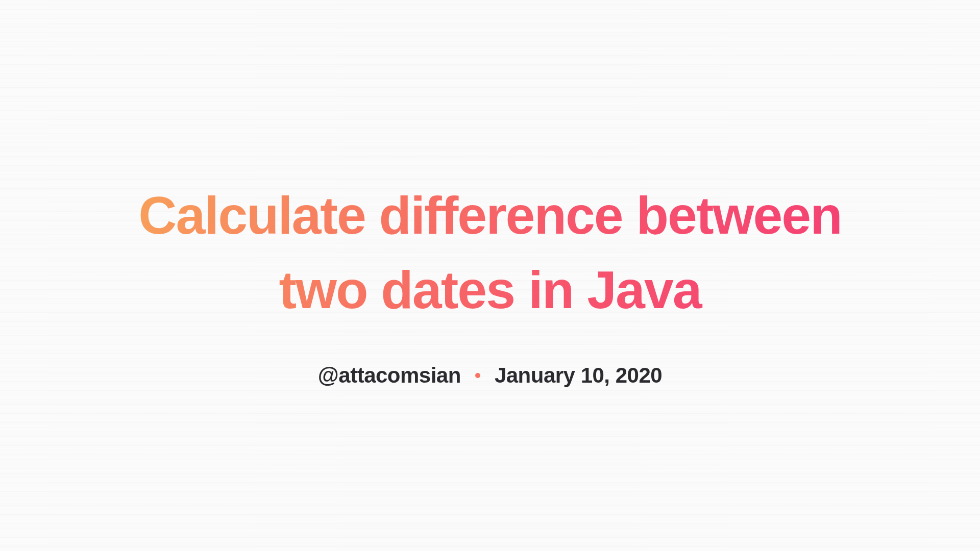  I want to click on publish-date: January 10, 2020, so click(578, 375).